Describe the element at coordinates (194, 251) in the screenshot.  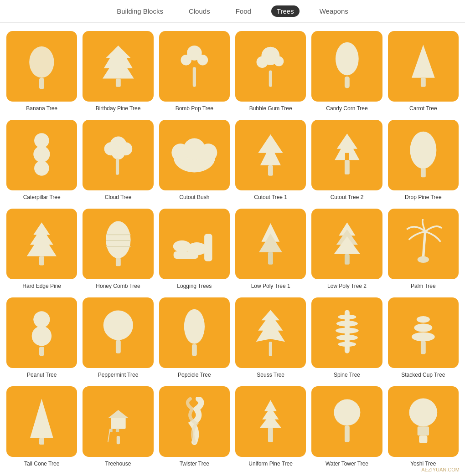
I see `list-item: Logging Trees` at that location.